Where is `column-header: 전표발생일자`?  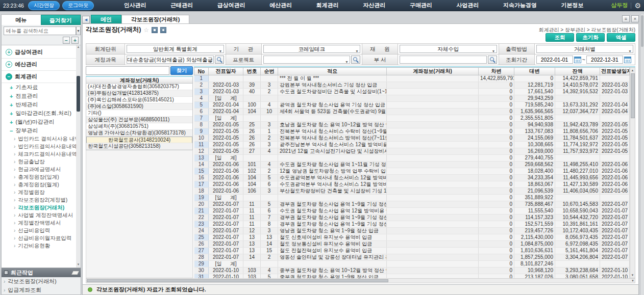 column-header: 전표발생일자 is located at coordinates (615, 71).